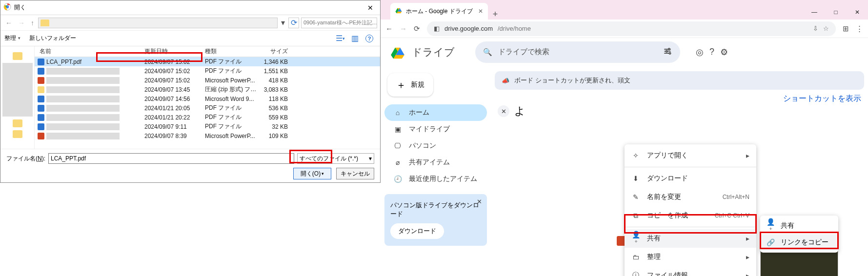 The height and width of the screenshot is (276, 868). I want to click on preview-pane-button: ▥, so click(355, 39).